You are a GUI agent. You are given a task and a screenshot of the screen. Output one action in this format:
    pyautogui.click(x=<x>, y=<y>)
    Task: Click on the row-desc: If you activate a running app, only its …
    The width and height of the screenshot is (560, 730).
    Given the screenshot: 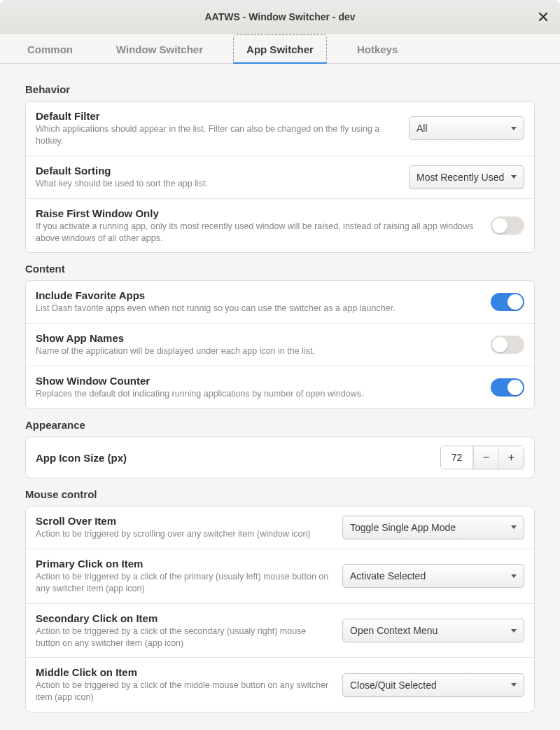 What is the action you would take?
    pyautogui.click(x=258, y=233)
    